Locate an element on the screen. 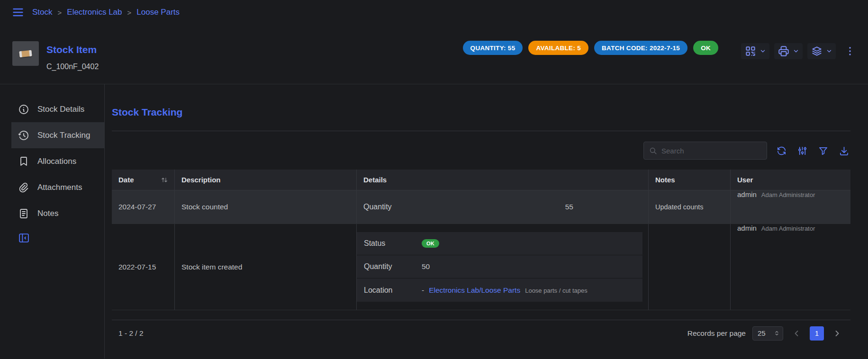 Image resolution: width=868 pixels, height=359 pixels. printer-icon is located at coordinates (784, 51).